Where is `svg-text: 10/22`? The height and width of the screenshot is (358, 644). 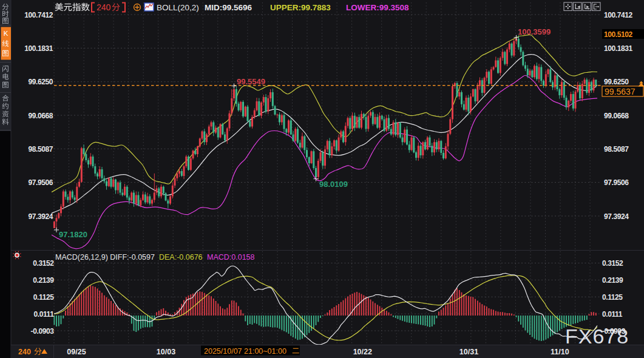
svg-text: 10/22 is located at coordinates (363, 352).